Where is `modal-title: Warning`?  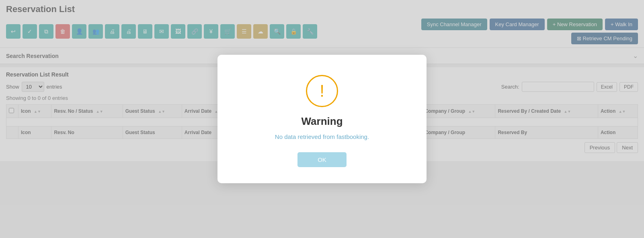
modal-title: Warning is located at coordinates (322, 122).